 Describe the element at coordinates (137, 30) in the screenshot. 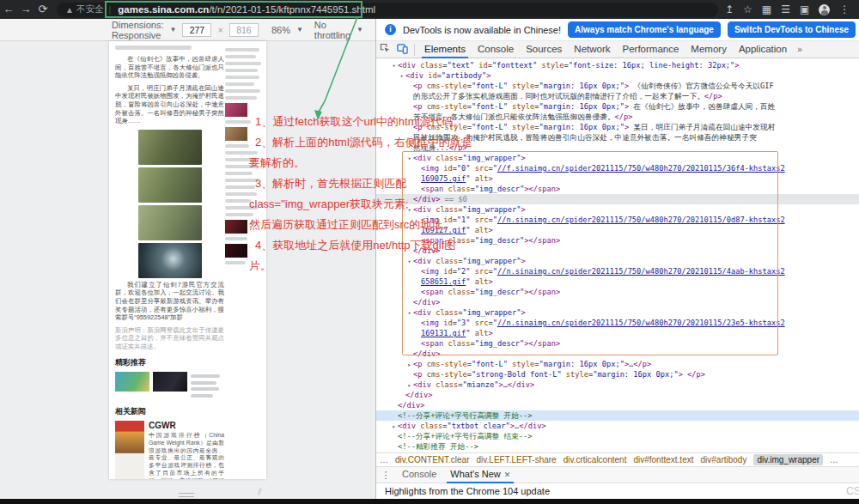

I see `dimensions-select: Dimensions: Responsive` at that location.